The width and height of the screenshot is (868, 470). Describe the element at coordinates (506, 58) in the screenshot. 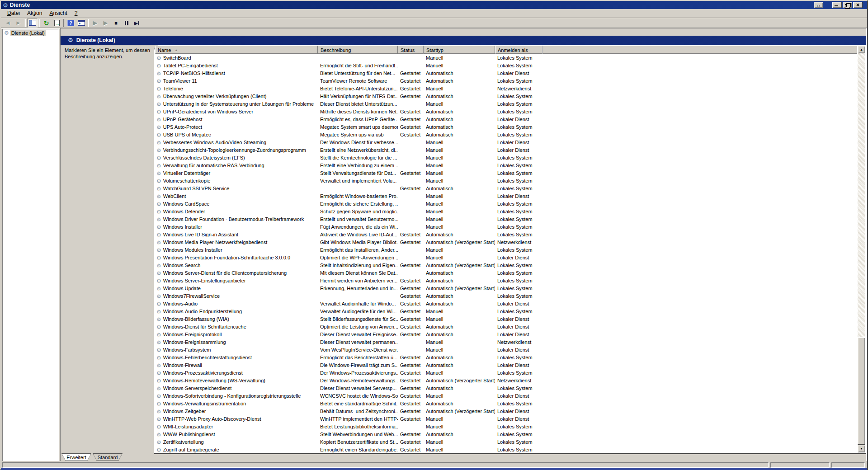

I see `table-row: ⚙SwitchBoardManuellLokales System` at that location.